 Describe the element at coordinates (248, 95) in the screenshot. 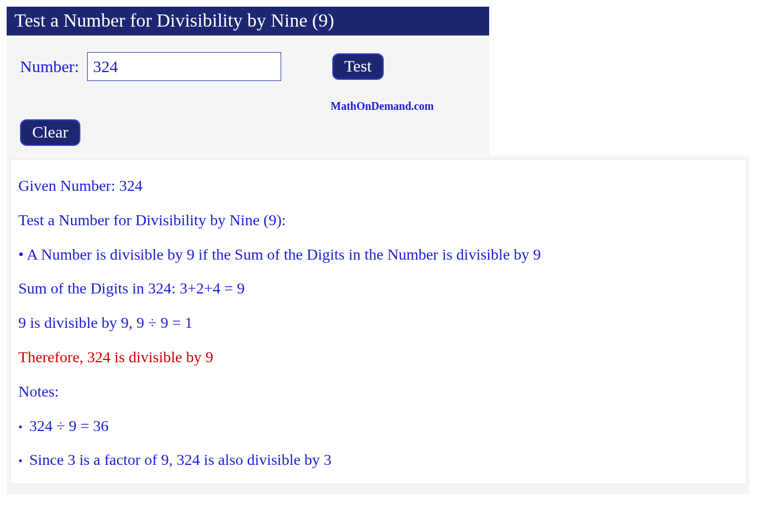

I see `form-panel: Number: Test MathOnDemand.com Clear` at that location.